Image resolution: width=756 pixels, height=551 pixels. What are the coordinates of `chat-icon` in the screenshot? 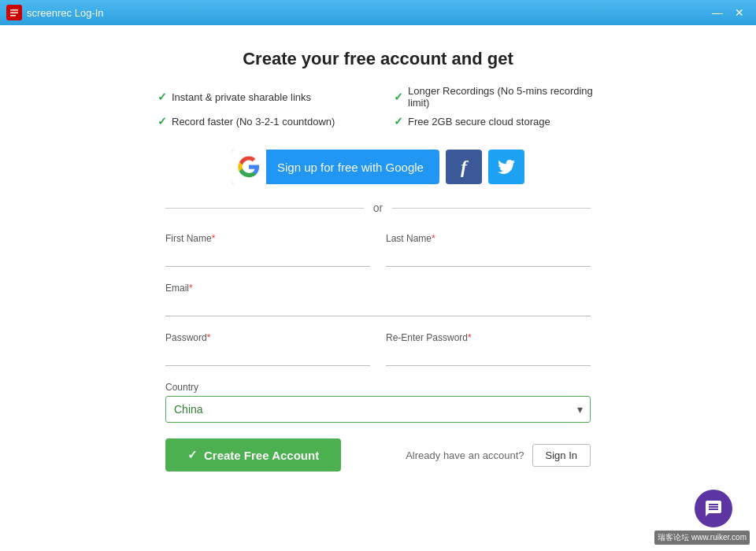 It's located at (713, 508).